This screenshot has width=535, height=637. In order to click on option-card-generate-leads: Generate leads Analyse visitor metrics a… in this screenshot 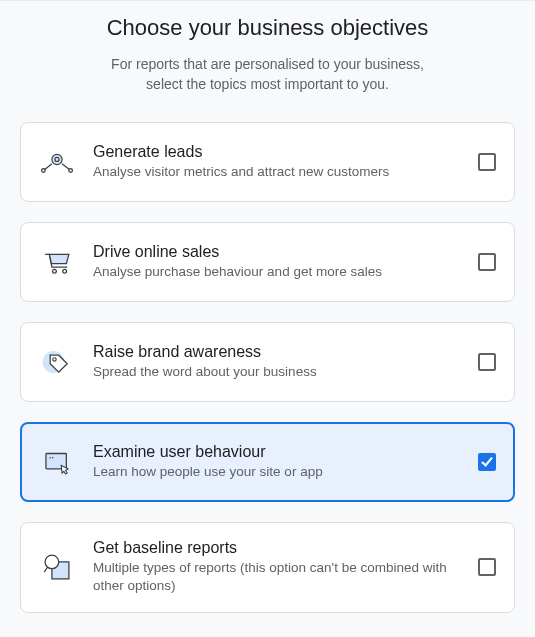, I will do `click(268, 162)`.